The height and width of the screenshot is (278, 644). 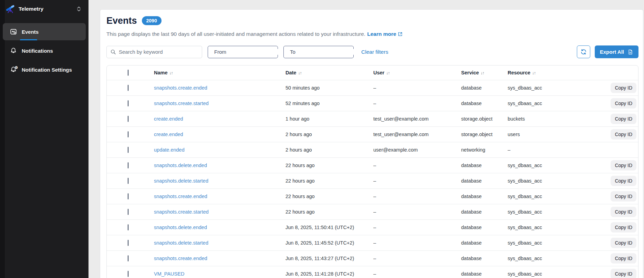 I want to click on column-header-resource: Resource↓↑, so click(x=554, y=73).